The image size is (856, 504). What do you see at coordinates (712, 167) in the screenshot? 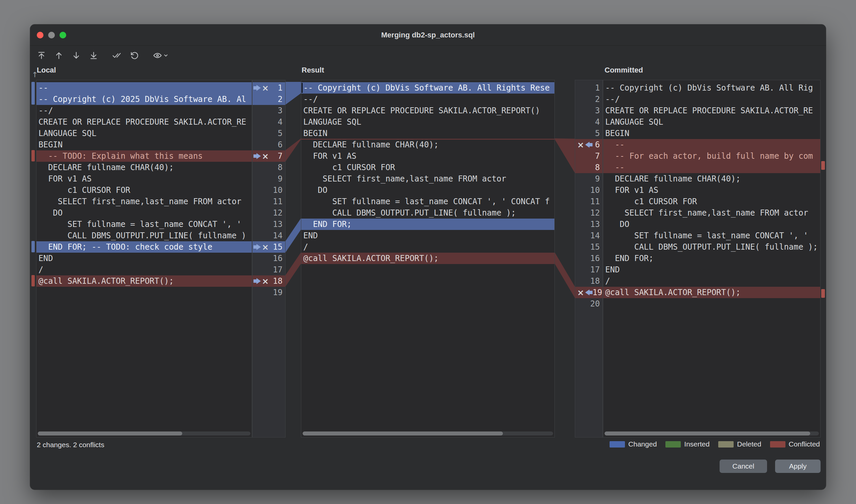
I see `committed-code-line-8: --` at bounding box center [712, 167].